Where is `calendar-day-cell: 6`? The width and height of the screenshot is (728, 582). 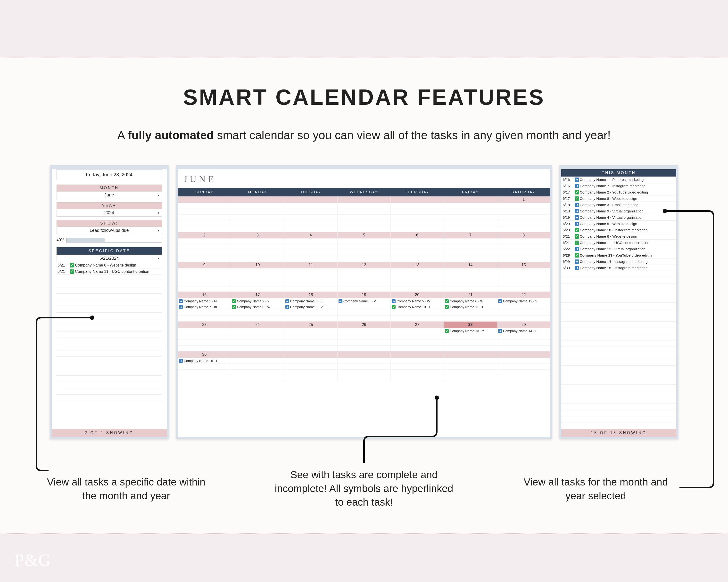 calendar-day-cell: 6 is located at coordinates (417, 247).